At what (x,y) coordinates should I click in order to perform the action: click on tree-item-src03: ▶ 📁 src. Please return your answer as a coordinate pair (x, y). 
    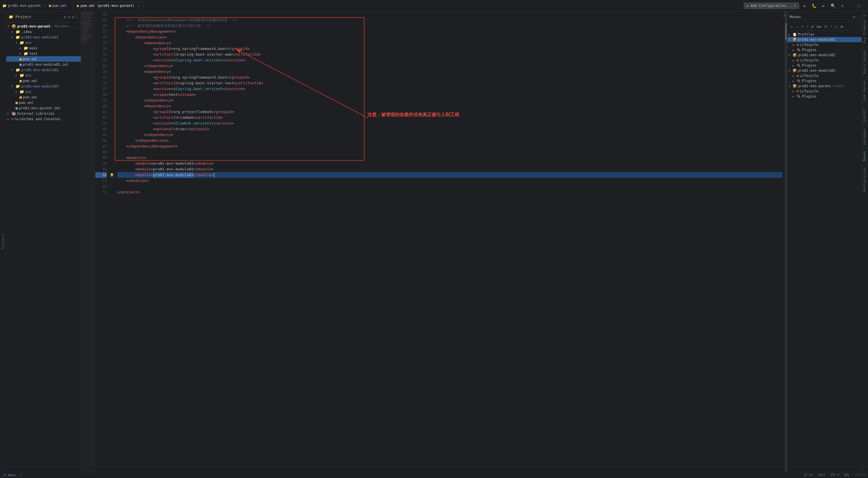
    Looking at the image, I should click on (43, 92).